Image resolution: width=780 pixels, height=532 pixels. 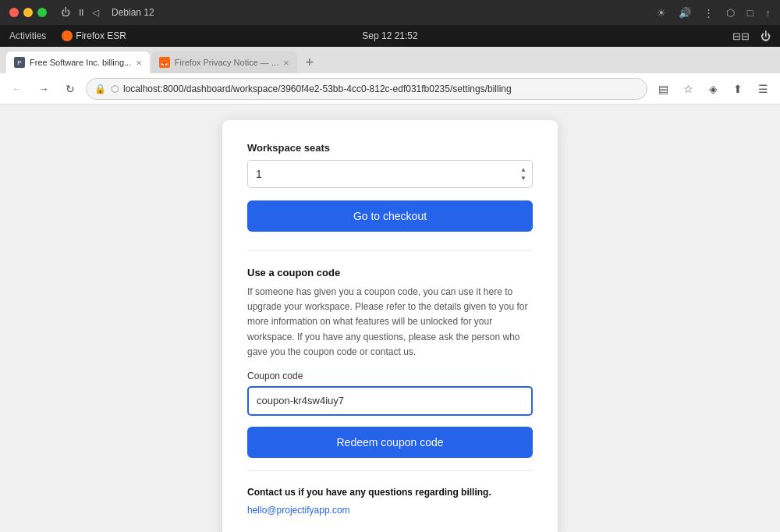 What do you see at coordinates (752, 36) in the screenshot?
I see `menubar-right: ⊟⊟ ⏻` at bounding box center [752, 36].